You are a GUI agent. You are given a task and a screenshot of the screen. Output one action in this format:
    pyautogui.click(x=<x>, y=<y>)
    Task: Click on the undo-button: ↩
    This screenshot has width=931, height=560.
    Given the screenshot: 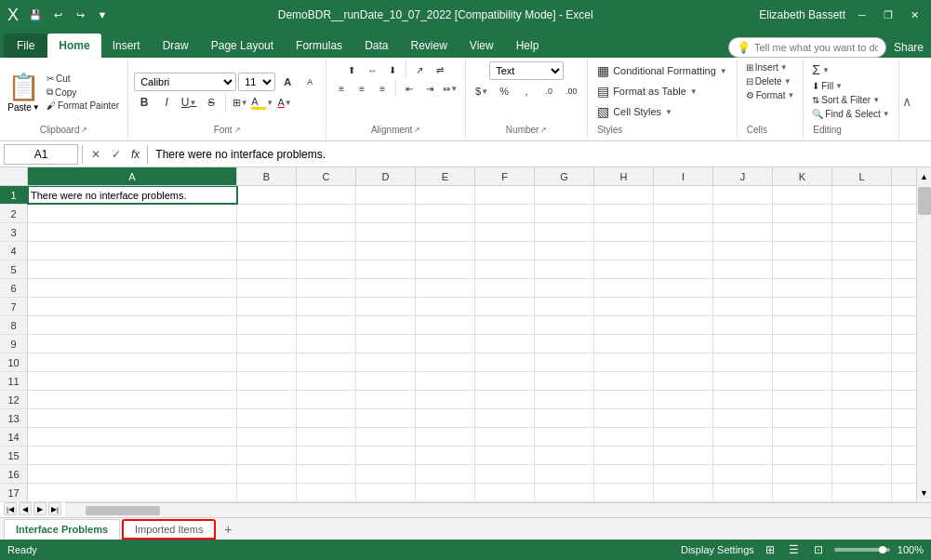 What is the action you would take?
    pyautogui.click(x=58, y=15)
    